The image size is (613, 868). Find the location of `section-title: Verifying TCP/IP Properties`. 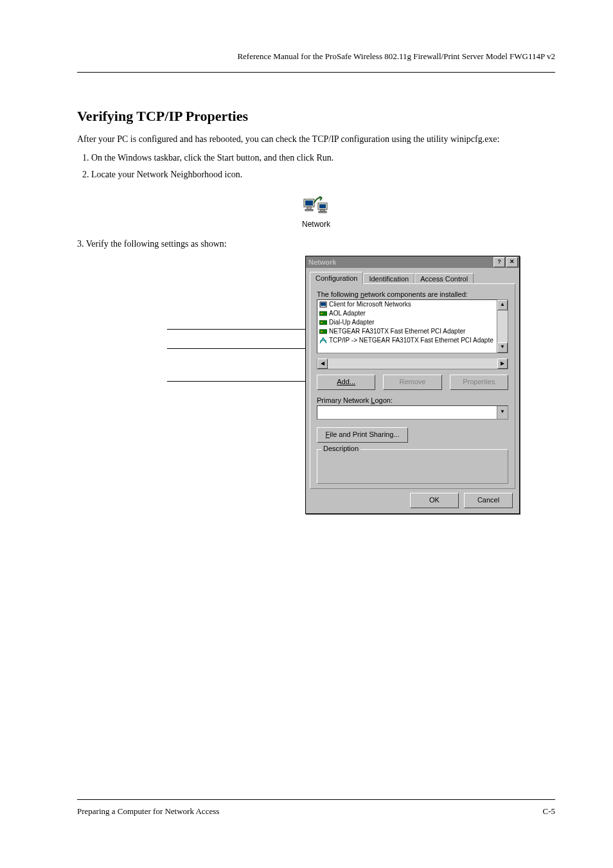

section-title: Verifying TCP/IP Properties is located at coordinates (316, 116).